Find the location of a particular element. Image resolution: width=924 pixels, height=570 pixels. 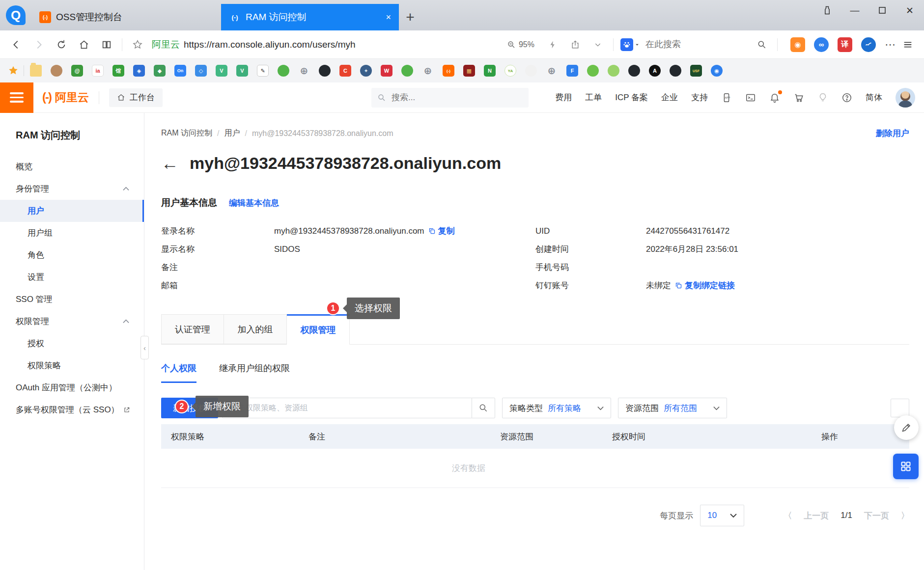

console-search-input is located at coordinates (449, 98).